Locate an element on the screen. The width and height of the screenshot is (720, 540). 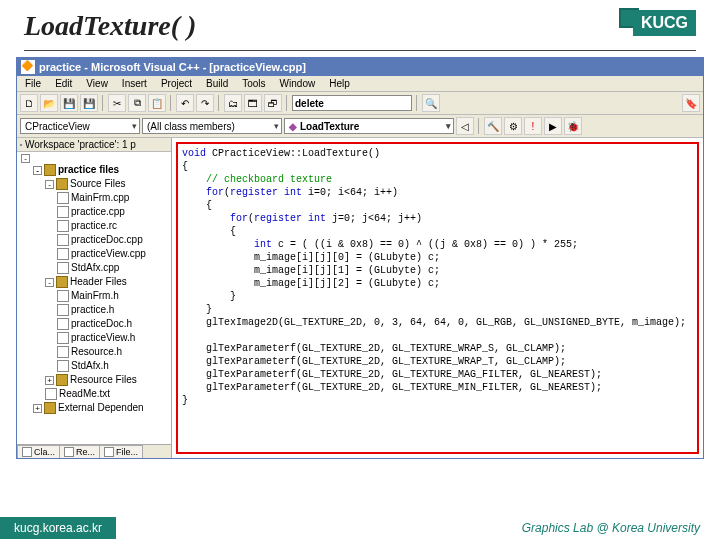
menu-build: Build is located at coordinates (217, 84).